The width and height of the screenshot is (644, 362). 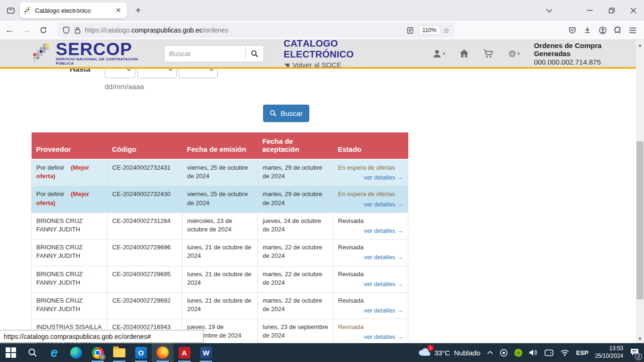 What do you see at coordinates (184, 353) in the screenshot?
I see `acrobat-icon: A` at bounding box center [184, 353].